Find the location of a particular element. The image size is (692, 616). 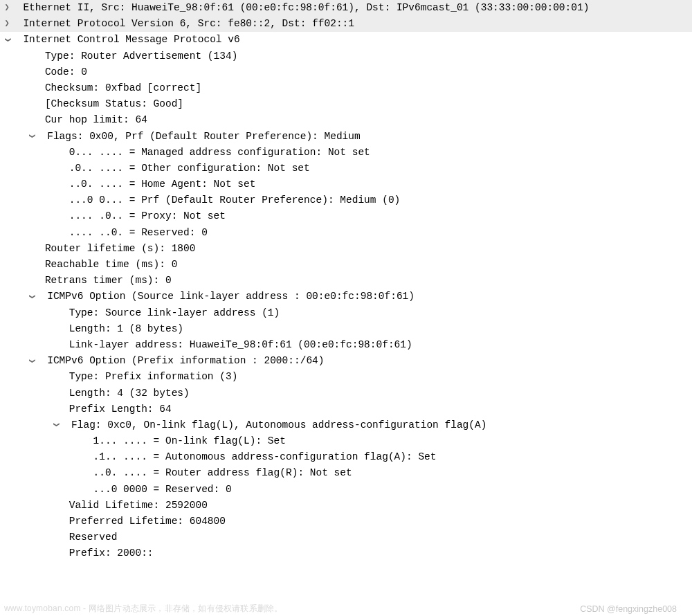

option2-flag-onlink: 1... .... = On-link flag(L): Set is located at coordinates (346, 442).